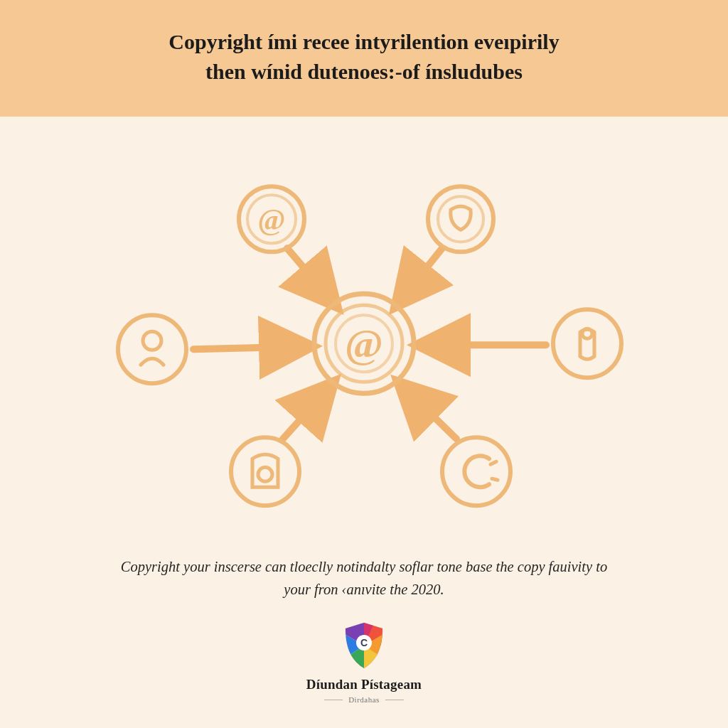 This screenshot has width=728, height=728. What do you see at coordinates (364, 675) in the screenshot?
I see `footer: C Díundan Pístageam Dirdahas` at bounding box center [364, 675].